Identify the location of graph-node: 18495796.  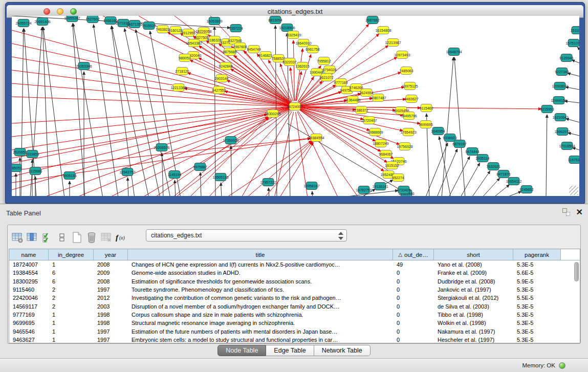
(408, 116).